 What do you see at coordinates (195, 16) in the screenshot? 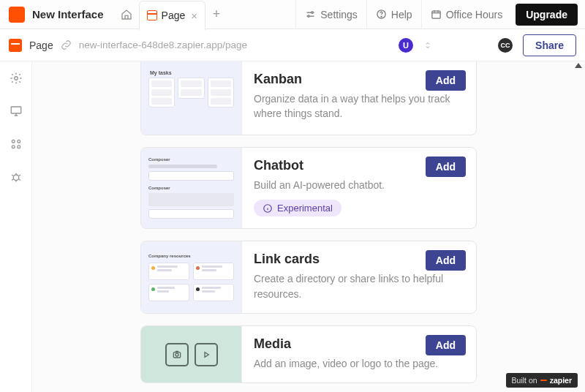
I see `close-icon: ×` at bounding box center [195, 16].